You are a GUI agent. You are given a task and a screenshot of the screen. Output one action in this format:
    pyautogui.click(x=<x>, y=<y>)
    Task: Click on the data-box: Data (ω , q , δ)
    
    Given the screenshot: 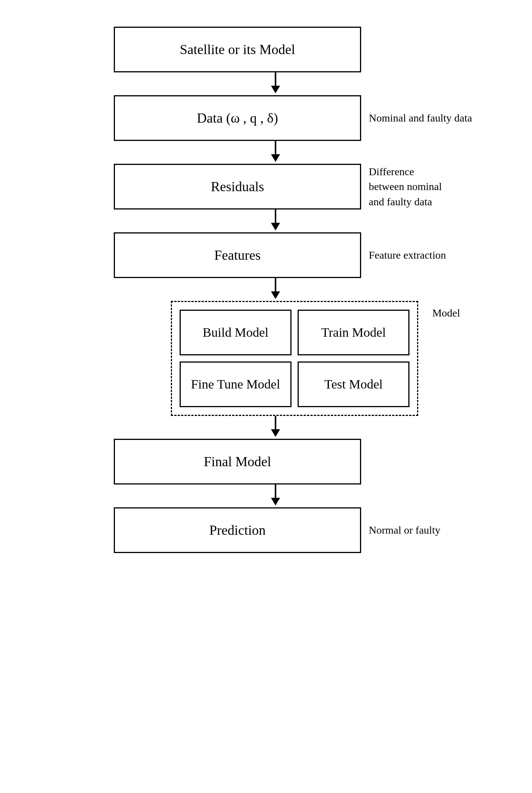 What is the action you would take?
    pyautogui.click(x=237, y=118)
    